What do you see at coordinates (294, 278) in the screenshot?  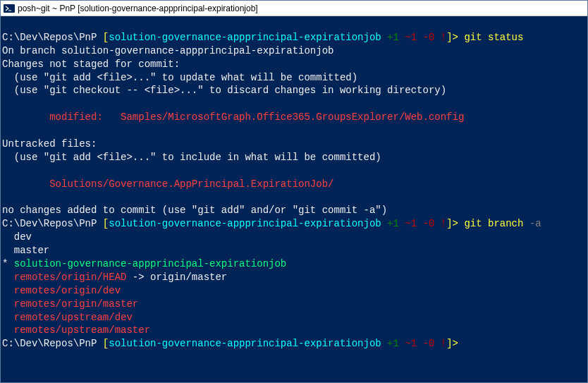 I see `branch-remote-head: remotes/origin/HEAD -> origin/master` at bounding box center [294, 278].